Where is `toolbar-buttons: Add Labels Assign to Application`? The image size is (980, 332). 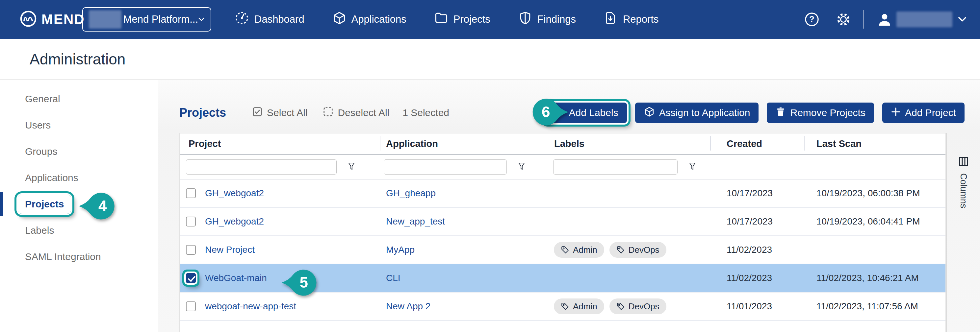
toolbar-buttons: Add Labels Assign to Application is located at coordinates (755, 113).